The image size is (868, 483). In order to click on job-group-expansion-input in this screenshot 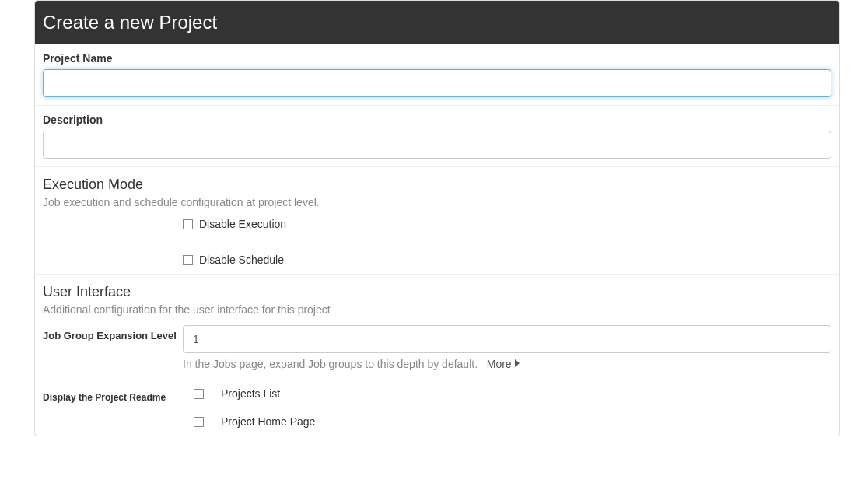, I will do `click(507, 339)`.